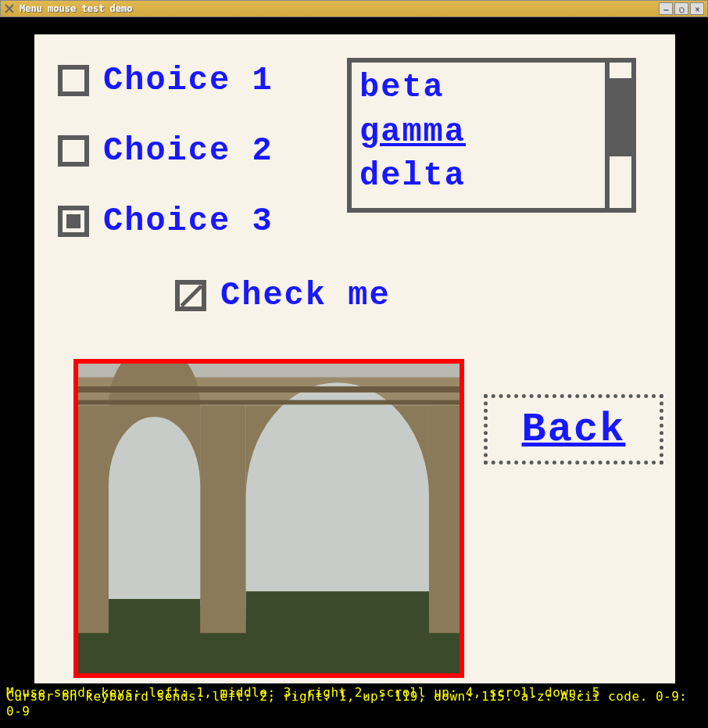 The image size is (708, 728). I want to click on checkbox-checked-icon, so click(191, 296).